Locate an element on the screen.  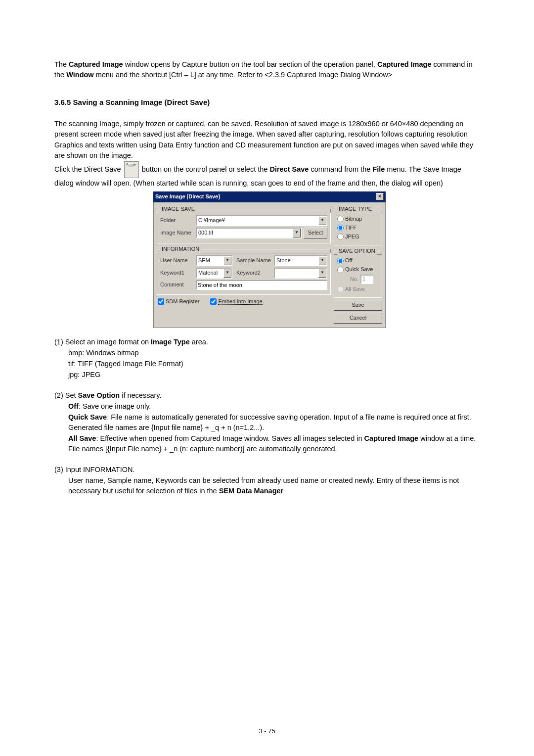
keyword1-field: Material▼ is located at coordinates (214, 273).